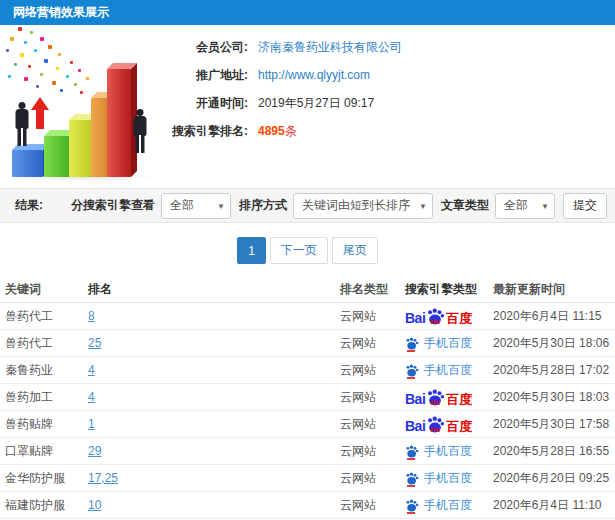  What do you see at coordinates (316, 104) in the screenshot?
I see `open-time-value: 2019年5月27日 09:17` at bounding box center [316, 104].